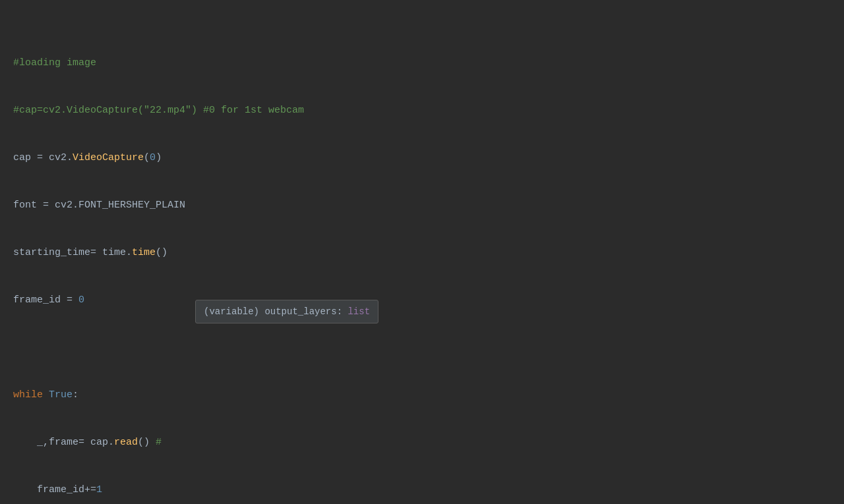 This screenshot has width=844, height=504. Describe the element at coordinates (55, 63) in the screenshot. I see `comment-loading: #loading image` at that location.